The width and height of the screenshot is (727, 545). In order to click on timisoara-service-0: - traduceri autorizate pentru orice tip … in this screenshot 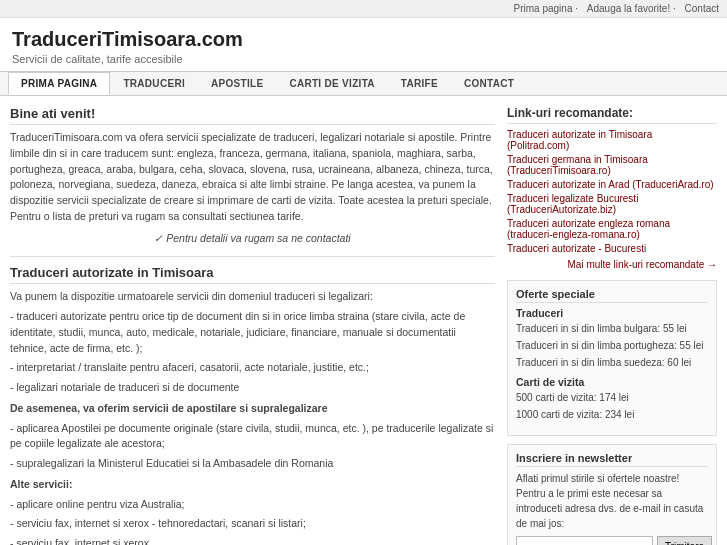, I will do `click(252, 332)`.